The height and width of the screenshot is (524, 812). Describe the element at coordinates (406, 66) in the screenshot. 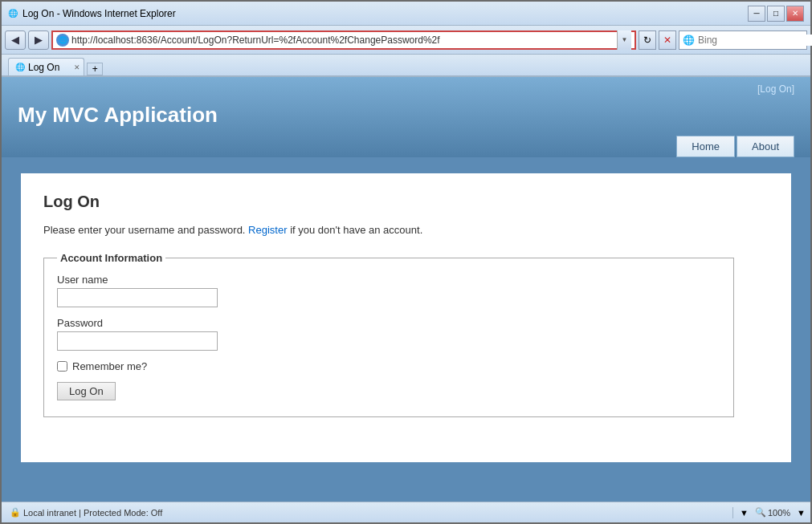

I see `tabs-bar: 🌐 Log On ✕ +` at that location.